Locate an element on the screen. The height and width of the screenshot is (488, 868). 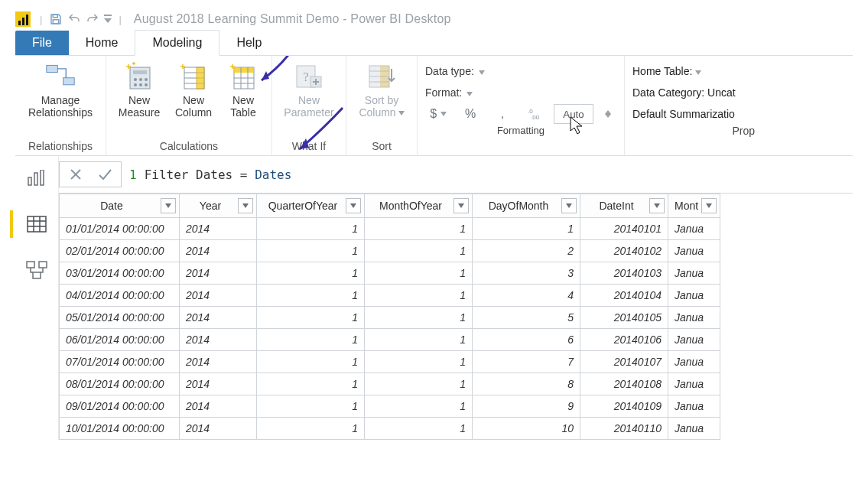
cell: 3 is located at coordinates (526, 274).